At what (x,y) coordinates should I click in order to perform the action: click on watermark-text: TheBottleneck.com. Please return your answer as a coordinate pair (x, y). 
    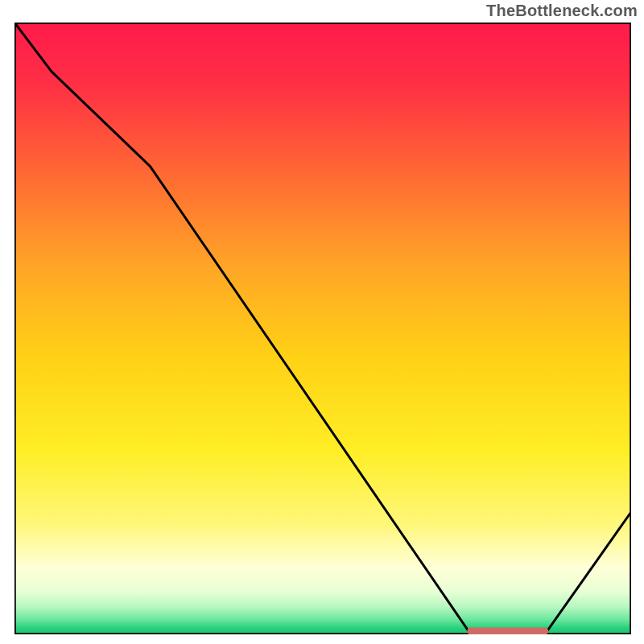
    Looking at the image, I should click on (562, 11).